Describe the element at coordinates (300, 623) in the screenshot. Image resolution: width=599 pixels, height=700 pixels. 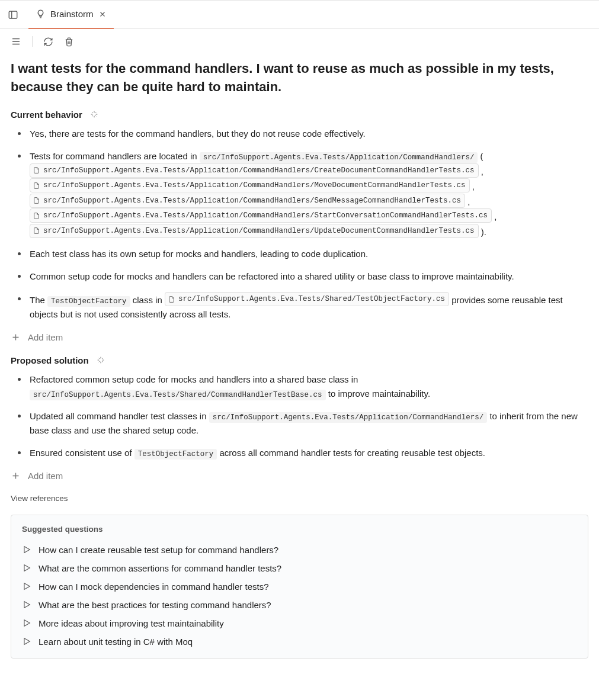
I see `suggestion-item: More ideas about improving test maintain…` at that location.